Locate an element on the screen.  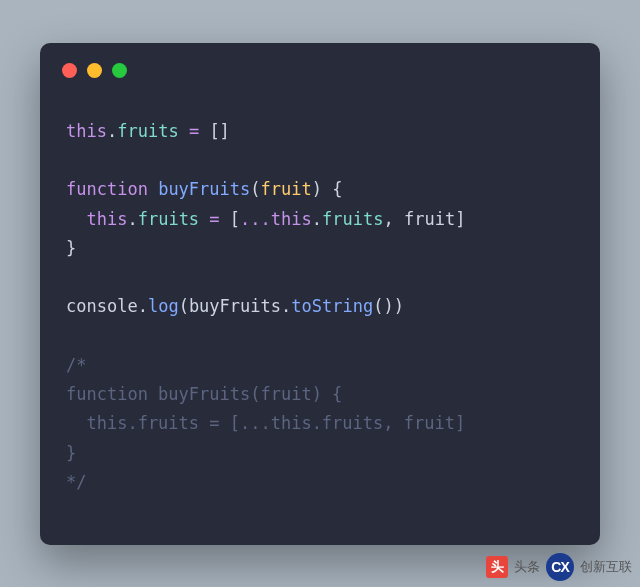
cx-icon: CX is located at coordinates (560, 567).